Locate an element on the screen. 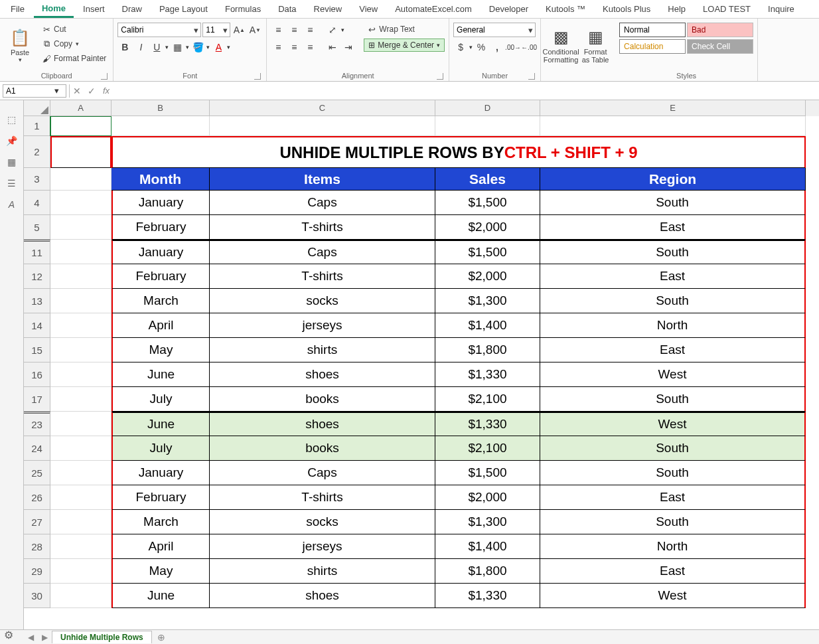 This screenshot has height=644, width=819. name-box-input is located at coordinates (27, 91).